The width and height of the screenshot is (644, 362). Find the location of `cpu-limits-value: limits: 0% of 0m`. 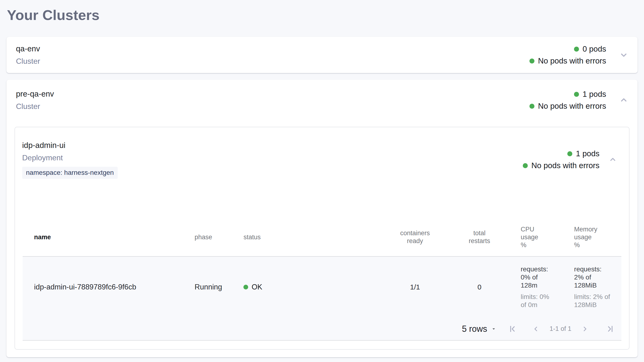

cpu-limits-value: limits: 0% of 0m is located at coordinates (536, 301).